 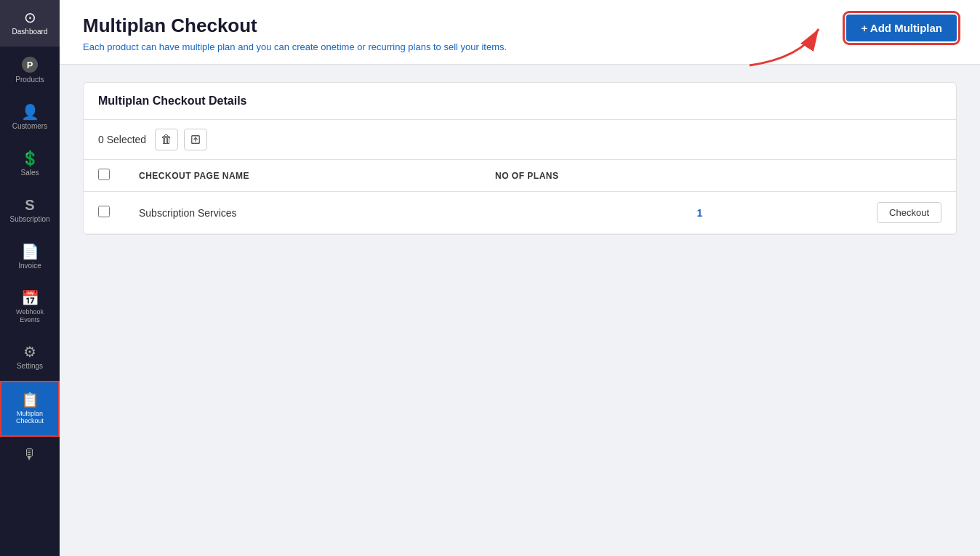 What do you see at coordinates (31, 112) in the screenshot?
I see `customers-icon: 👤` at bounding box center [31, 112].